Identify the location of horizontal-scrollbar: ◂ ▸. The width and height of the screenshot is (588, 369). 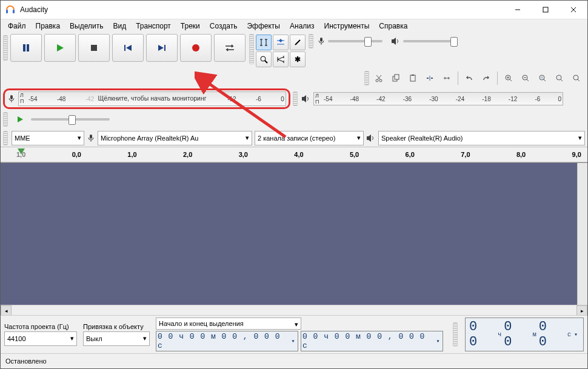
(294, 310).